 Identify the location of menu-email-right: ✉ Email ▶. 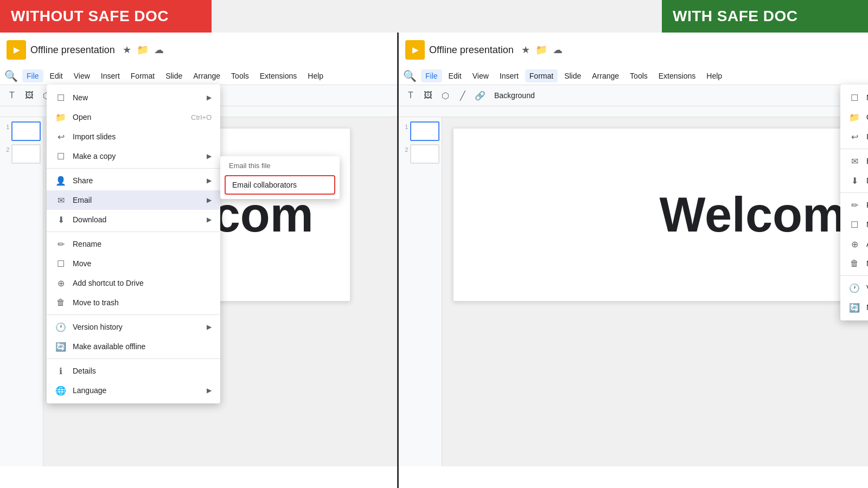
(854, 161).